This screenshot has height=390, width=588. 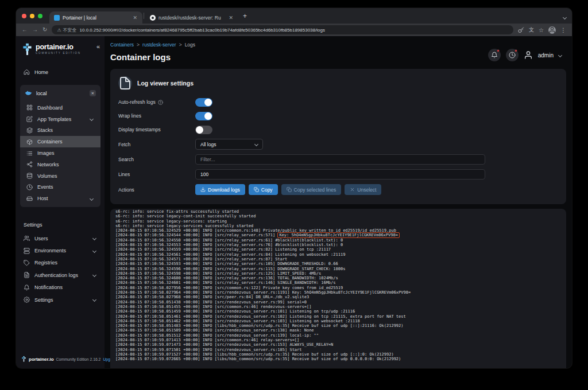 I want to click on portainer-logo-icon, so click(x=28, y=49).